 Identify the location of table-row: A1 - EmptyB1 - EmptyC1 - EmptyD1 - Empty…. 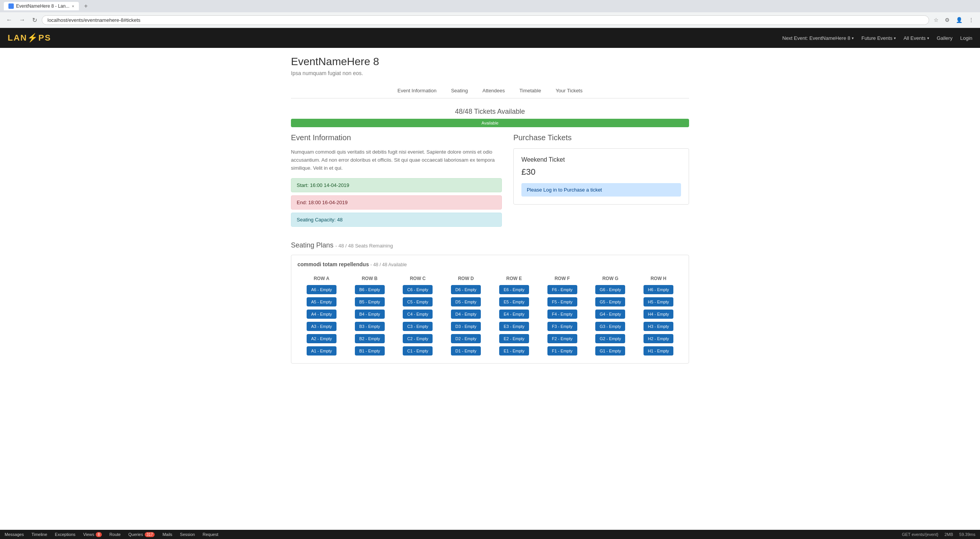
(490, 351).